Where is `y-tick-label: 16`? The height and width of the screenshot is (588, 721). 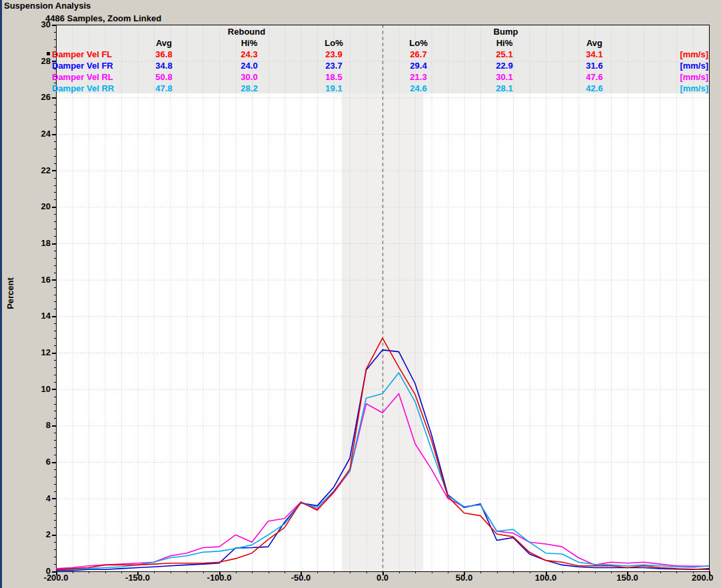 y-tick-label: 16 is located at coordinates (25, 280).